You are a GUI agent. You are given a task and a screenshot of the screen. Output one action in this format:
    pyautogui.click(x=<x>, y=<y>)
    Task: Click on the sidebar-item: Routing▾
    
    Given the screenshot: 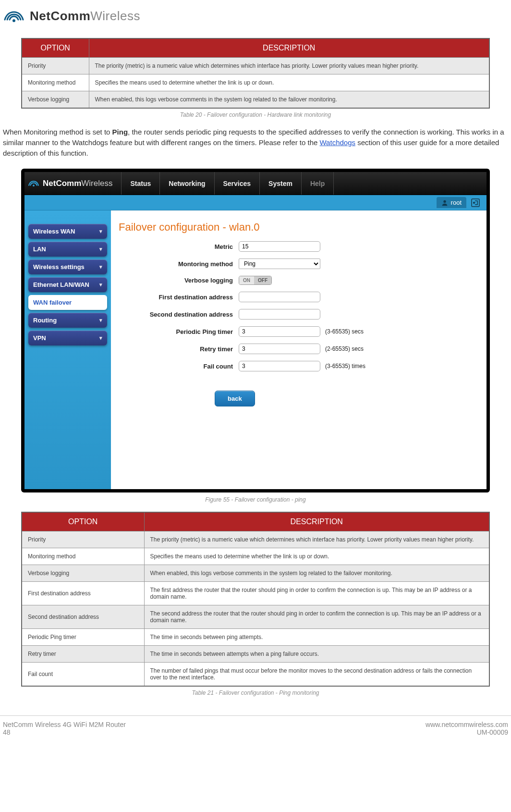 What is the action you would take?
    pyautogui.click(x=68, y=320)
    